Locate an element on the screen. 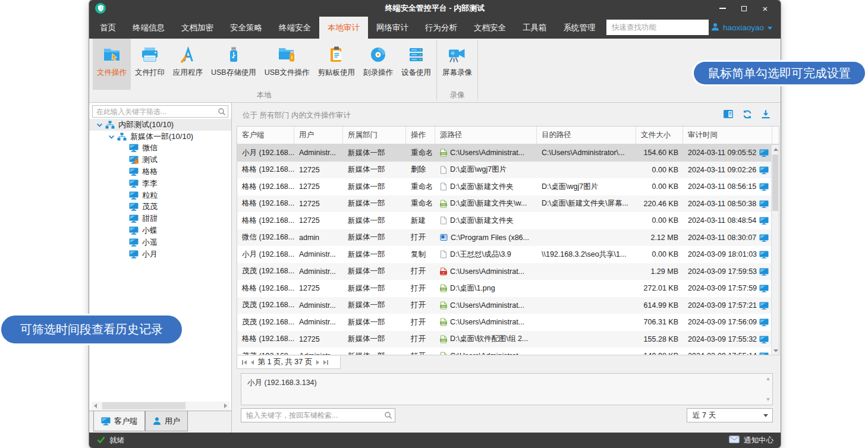 The width and height of the screenshot is (868, 448). menu-tab-文档安全: 文档安全 is located at coordinates (490, 27).